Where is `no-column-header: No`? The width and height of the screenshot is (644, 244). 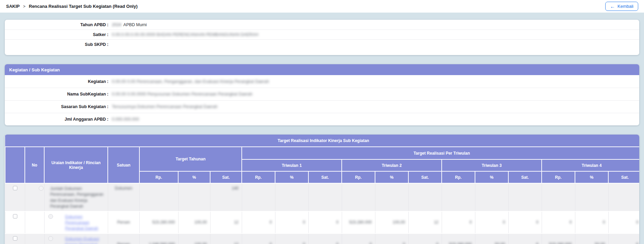
no-column-header: No is located at coordinates (35, 165).